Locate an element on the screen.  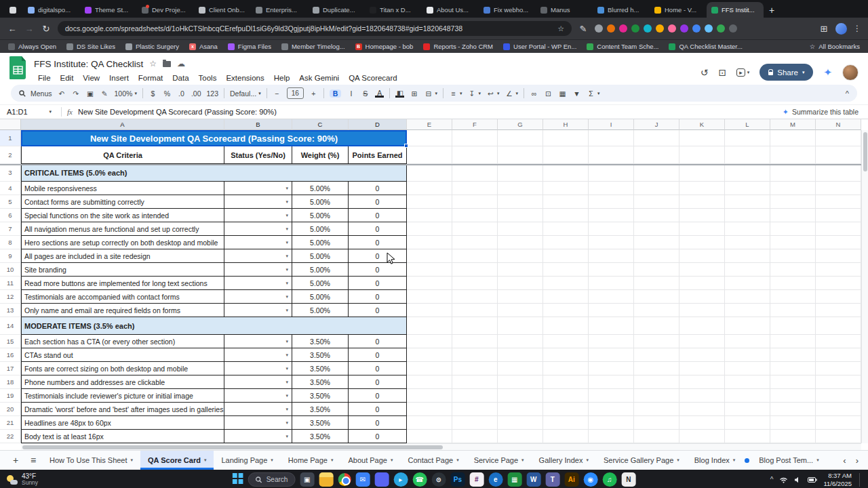
taskbar-app-edge: e is located at coordinates (495, 480).